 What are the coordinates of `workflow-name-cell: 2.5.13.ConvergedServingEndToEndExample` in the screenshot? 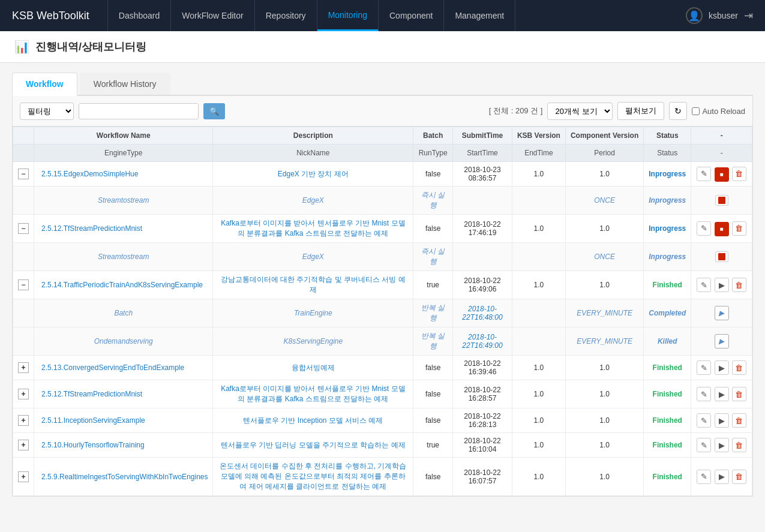 It's located at (124, 368).